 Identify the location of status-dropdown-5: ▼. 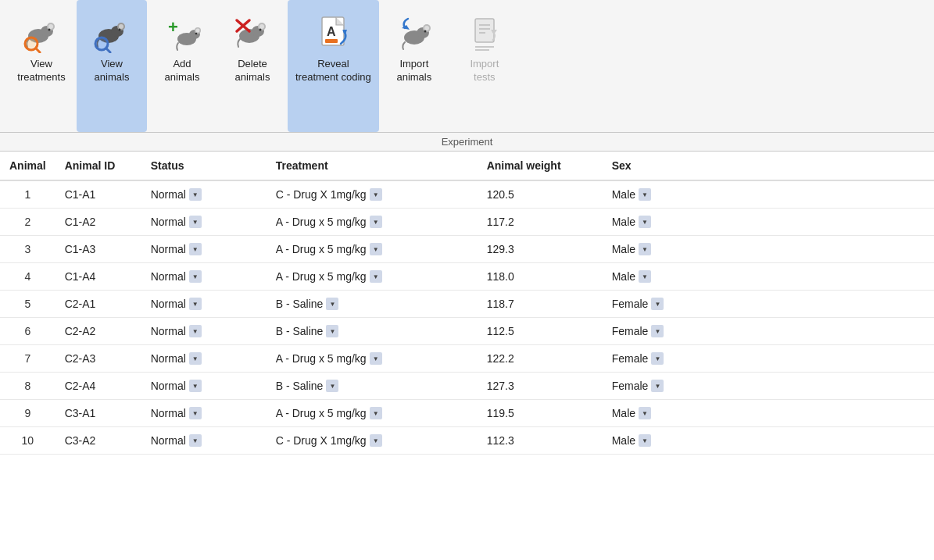
(195, 331).